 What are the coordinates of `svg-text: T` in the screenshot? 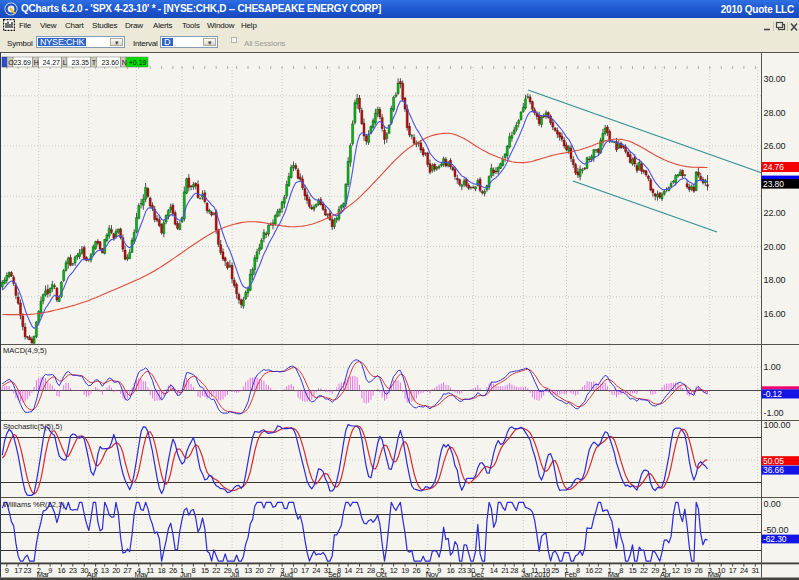 It's located at (94, 62).